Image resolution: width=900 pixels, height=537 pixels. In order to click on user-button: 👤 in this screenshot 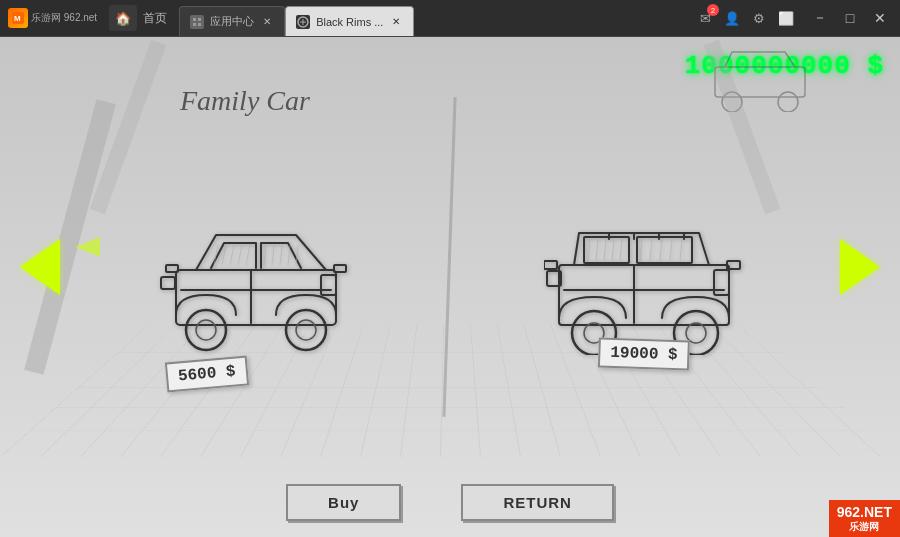, I will do `click(732, 18)`.